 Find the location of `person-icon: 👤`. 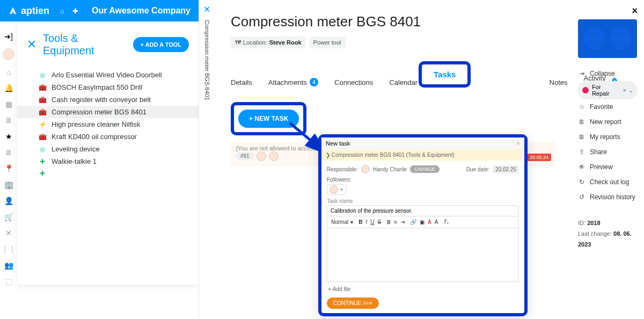

person-icon: 👤 is located at coordinates (9, 201).